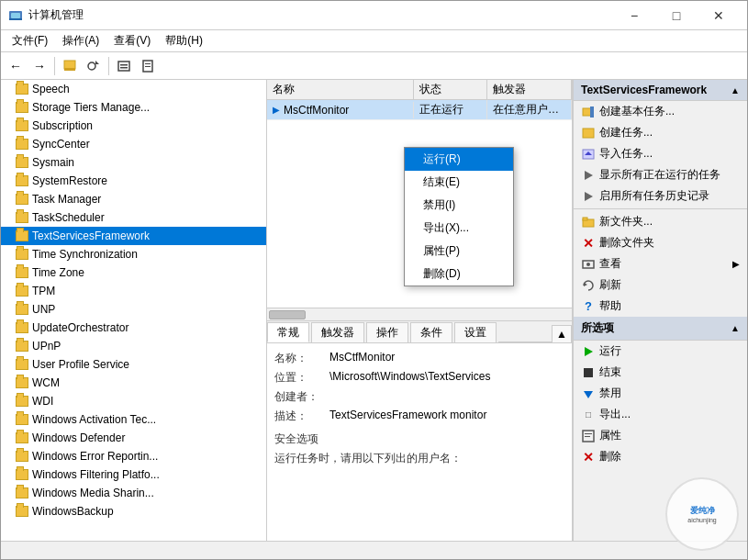 The height and width of the screenshot is (560, 748). I want to click on maximize-button: □, so click(676, 16).